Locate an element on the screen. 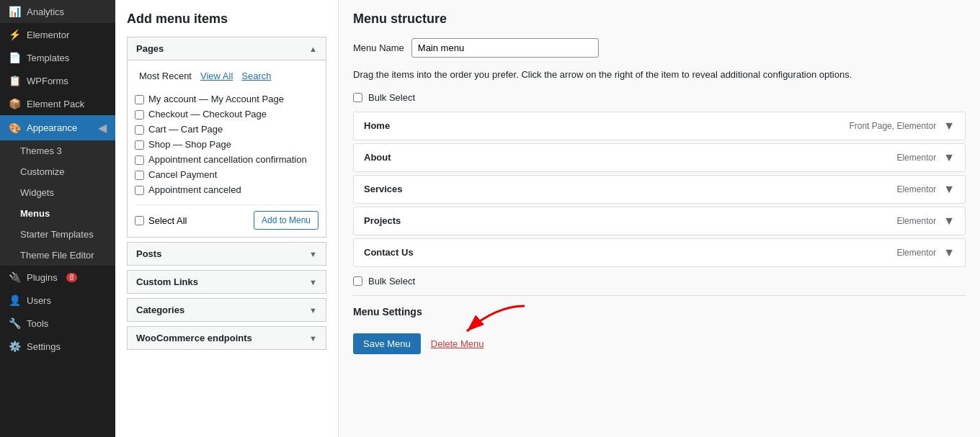 The image size is (980, 437). posts-accordion: Posts ▼ is located at coordinates (226, 253).